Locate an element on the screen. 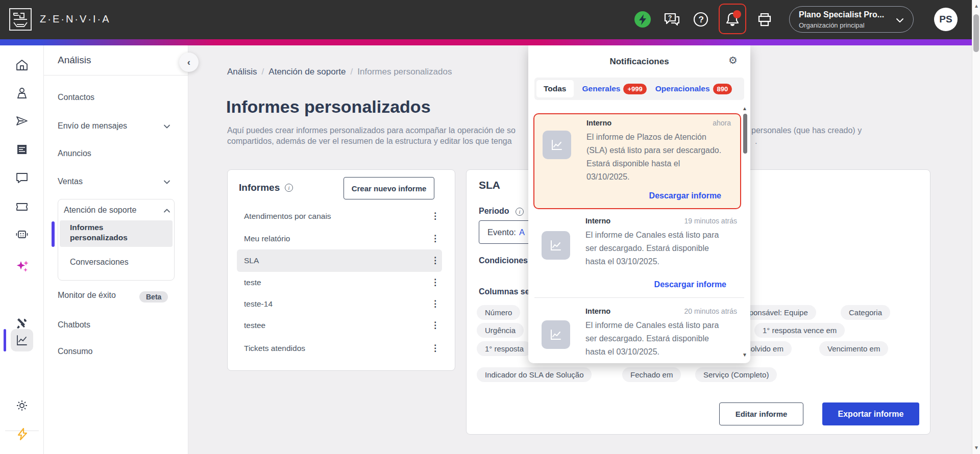 The width and height of the screenshot is (980, 454). page-description-line2: compartidos, además de ver el resumen de… is located at coordinates (370, 141).